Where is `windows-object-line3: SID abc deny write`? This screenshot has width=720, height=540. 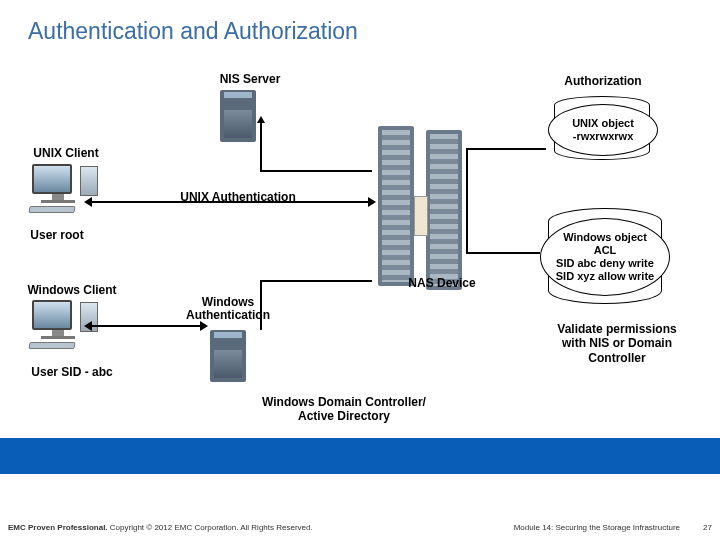 windows-object-line3: SID abc deny write is located at coordinates (605, 264).